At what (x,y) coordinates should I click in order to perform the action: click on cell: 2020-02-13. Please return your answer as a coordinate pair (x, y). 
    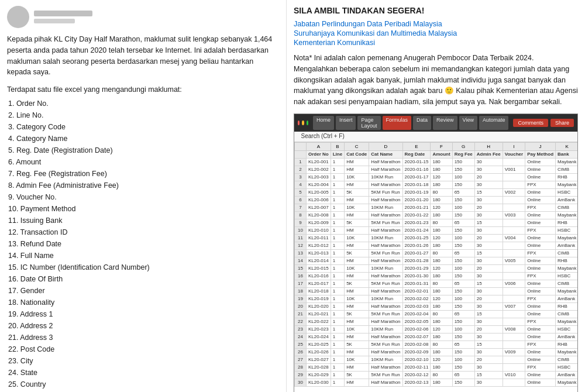
    Looking at the image, I should click on (417, 383).